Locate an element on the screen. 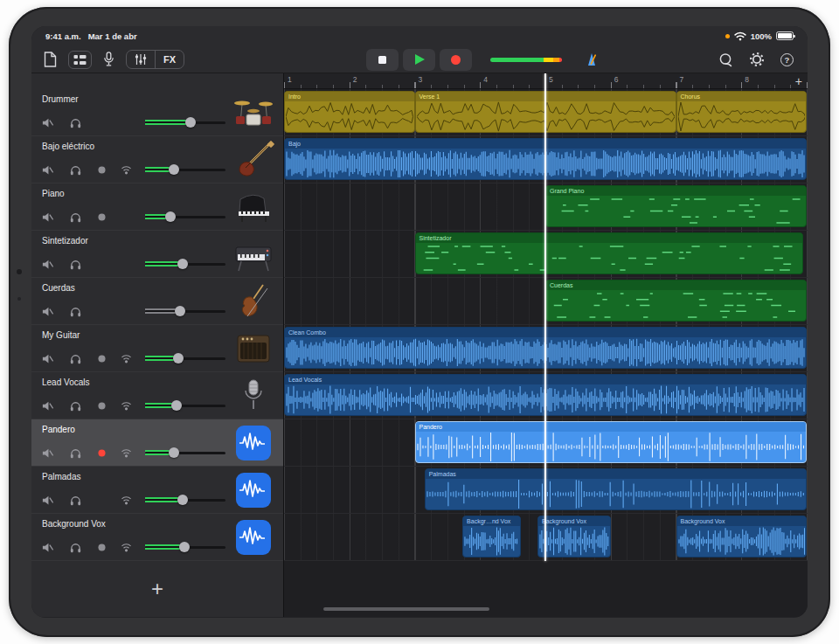  microphone-button is located at coordinates (108, 59).